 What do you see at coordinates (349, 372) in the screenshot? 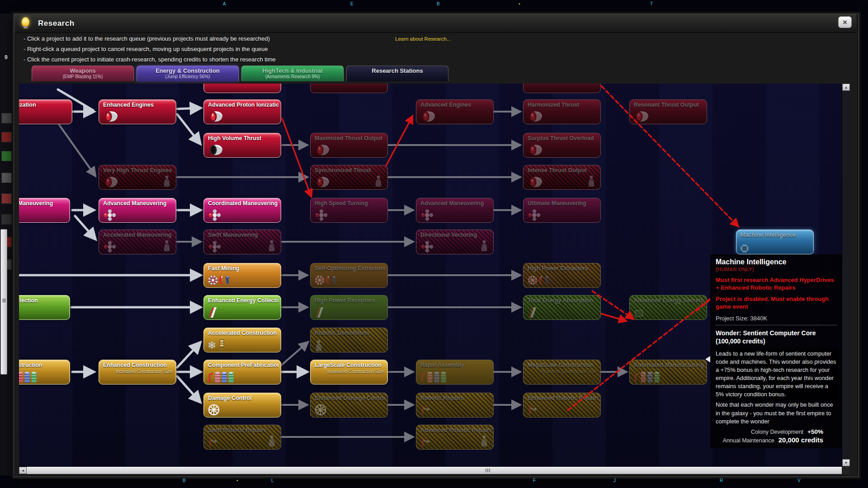
I see `research-node-largescale-construction: LargeScale ConstructionIncreased Constru…` at bounding box center [349, 372].